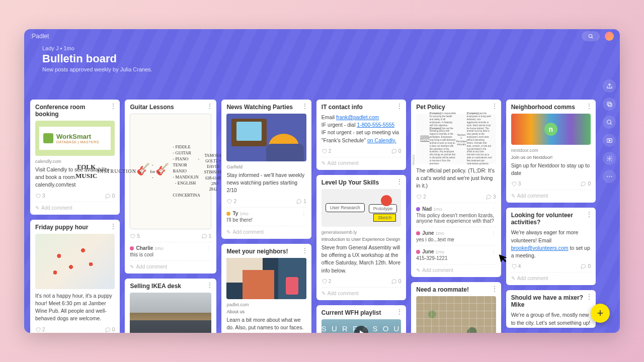 The width and height of the screenshot is (644, 362). What do you see at coordinates (516, 266) in the screenshot?
I see `like-button: 4` at bounding box center [516, 266].